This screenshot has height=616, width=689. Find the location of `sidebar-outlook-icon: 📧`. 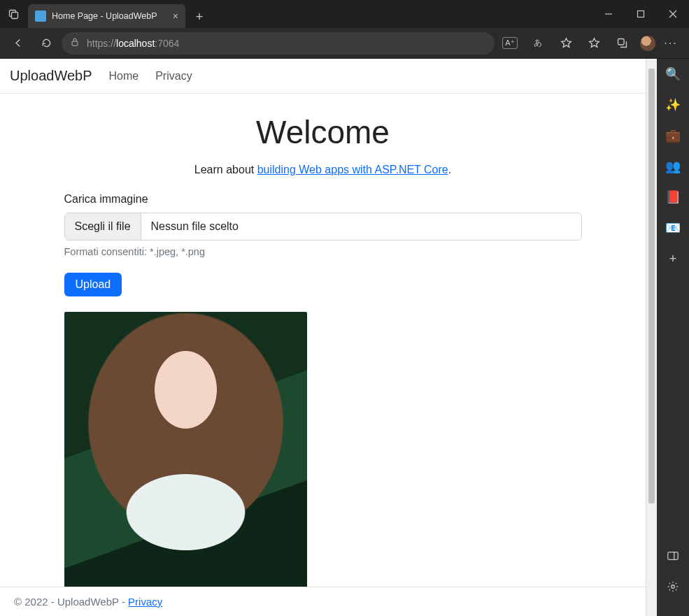

sidebar-outlook-icon: 📧 is located at coordinates (673, 228).